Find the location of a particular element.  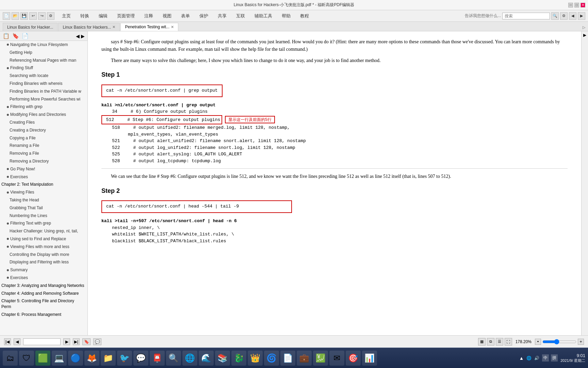

network-icon: 🌐 is located at coordinates (529, 358).